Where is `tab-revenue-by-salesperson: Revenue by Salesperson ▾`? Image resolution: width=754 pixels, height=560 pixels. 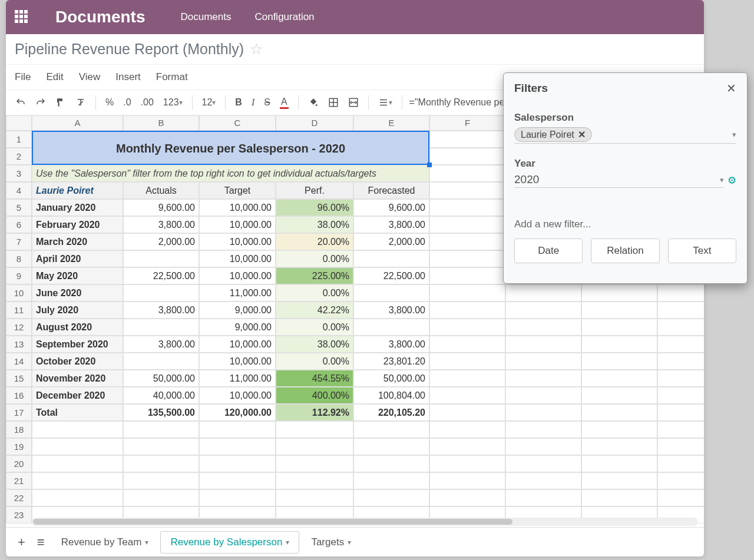 tab-revenue-by-salesperson: Revenue by Salesperson ▾ is located at coordinates (230, 542).